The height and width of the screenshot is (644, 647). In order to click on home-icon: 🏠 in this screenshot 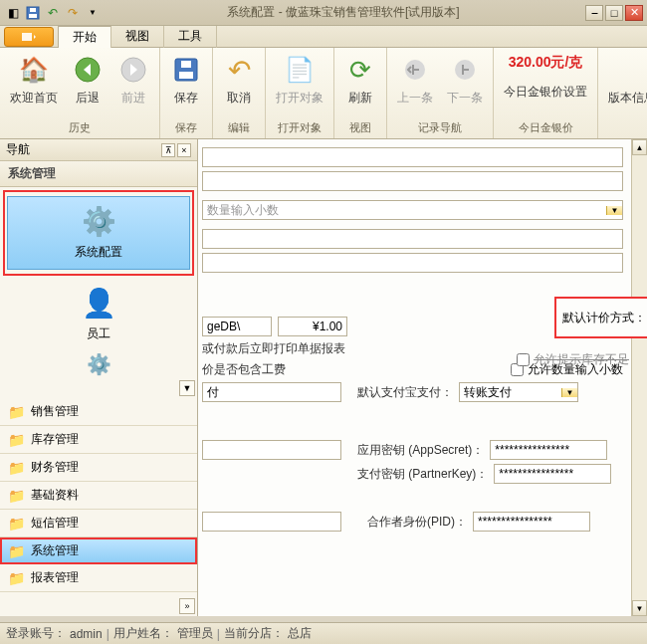, I will do `click(34, 70)`.